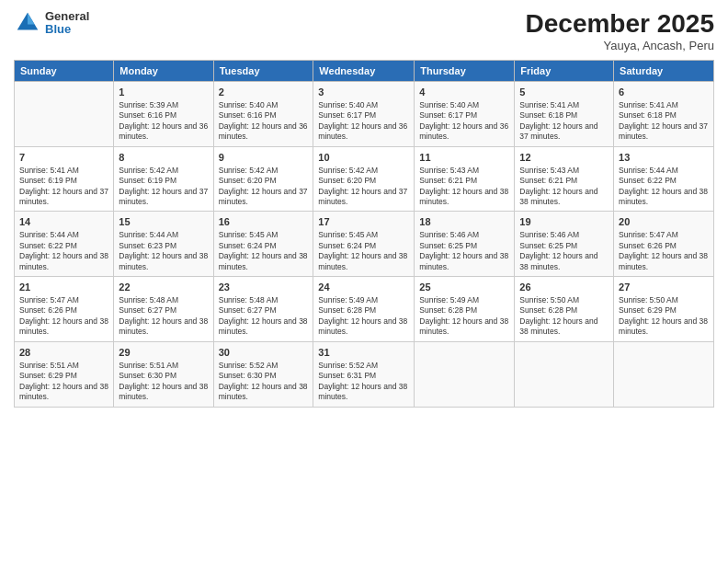  What do you see at coordinates (664, 158) in the screenshot?
I see `day-number: 13` at bounding box center [664, 158].